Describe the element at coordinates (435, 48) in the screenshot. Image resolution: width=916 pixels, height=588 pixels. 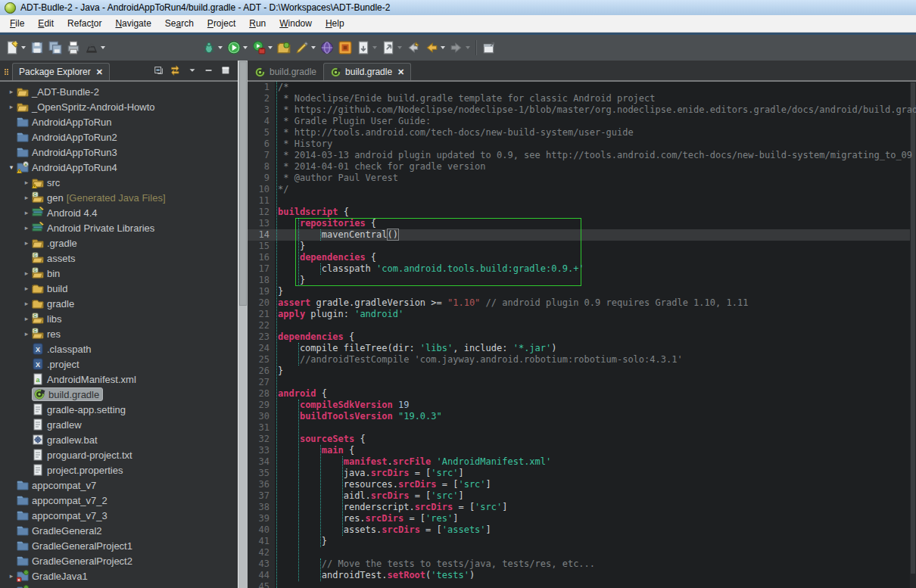
I see `back-button` at that location.